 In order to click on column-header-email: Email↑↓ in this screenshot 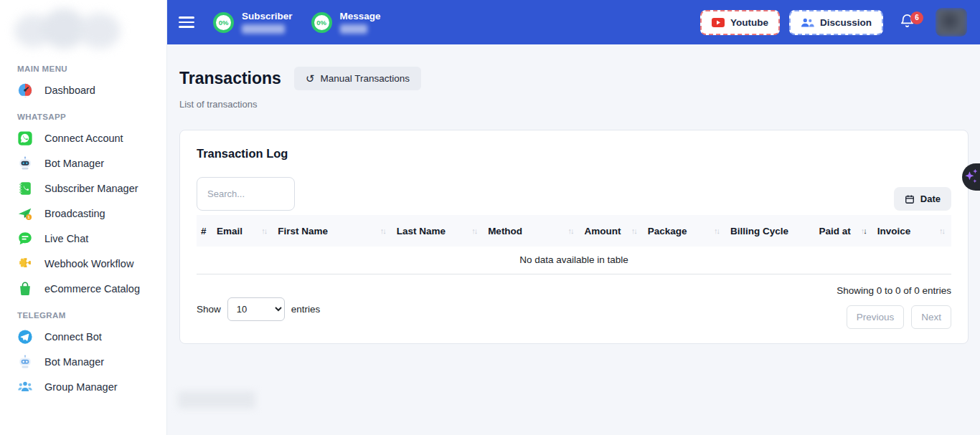, I will do `click(242, 231)`.